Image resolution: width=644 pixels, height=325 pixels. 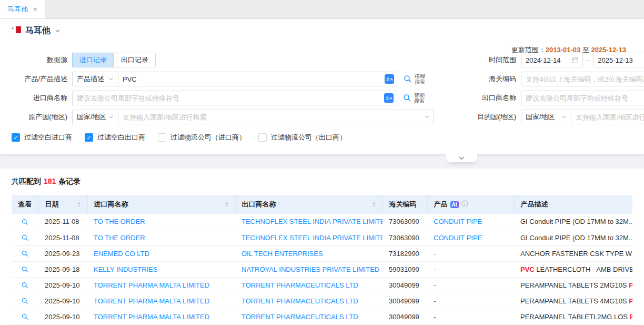 I want to click on calendar-icon, so click(x=575, y=60).